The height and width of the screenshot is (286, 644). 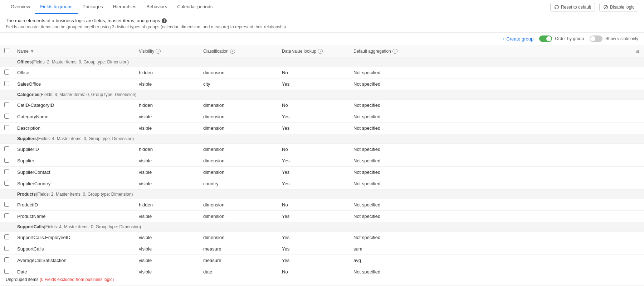 What do you see at coordinates (518, 39) in the screenshot?
I see `create-group-button: + Create group` at bounding box center [518, 39].